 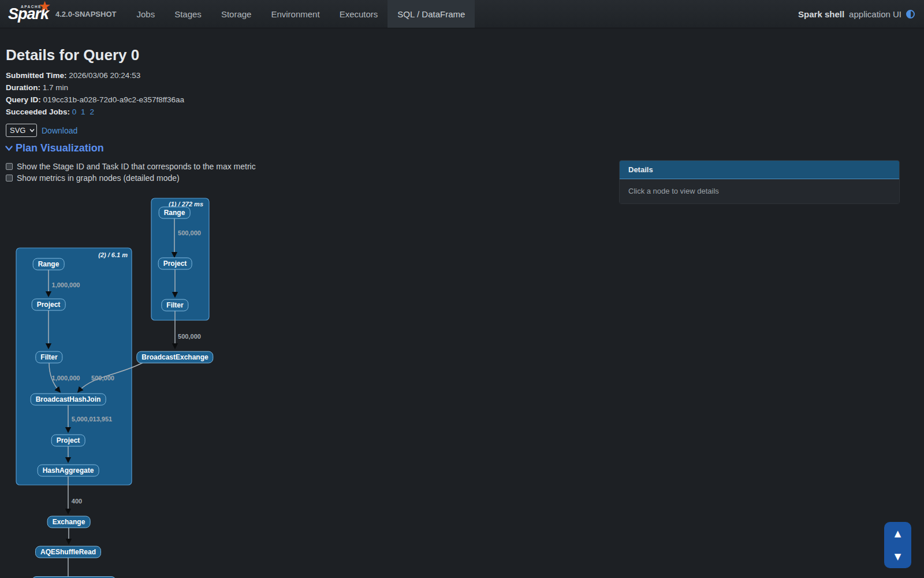 I want to click on download-link: Download, so click(x=59, y=131).